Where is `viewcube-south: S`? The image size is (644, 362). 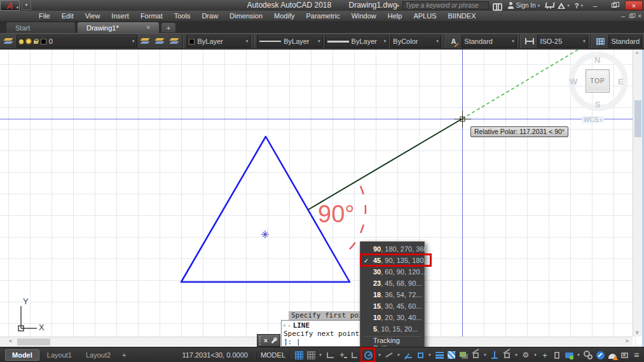 viewcube-south: S is located at coordinates (598, 104).